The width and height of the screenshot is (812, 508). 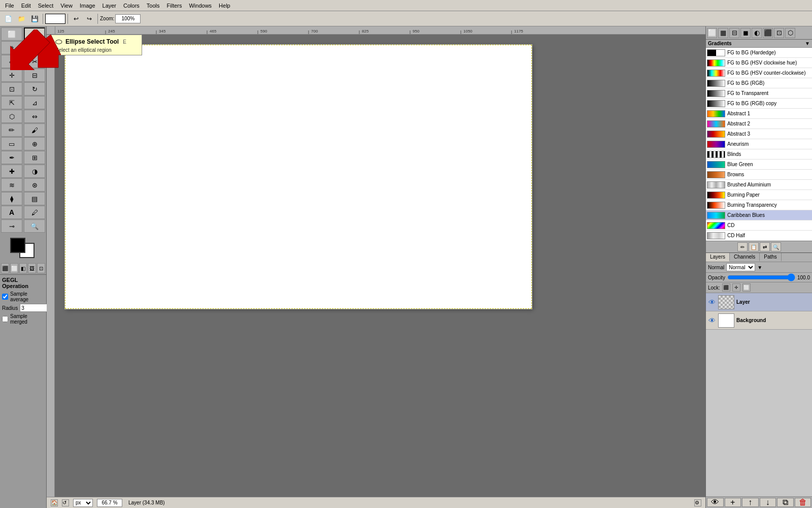 I want to click on tool-ink: ✒, so click(x=12, y=157).